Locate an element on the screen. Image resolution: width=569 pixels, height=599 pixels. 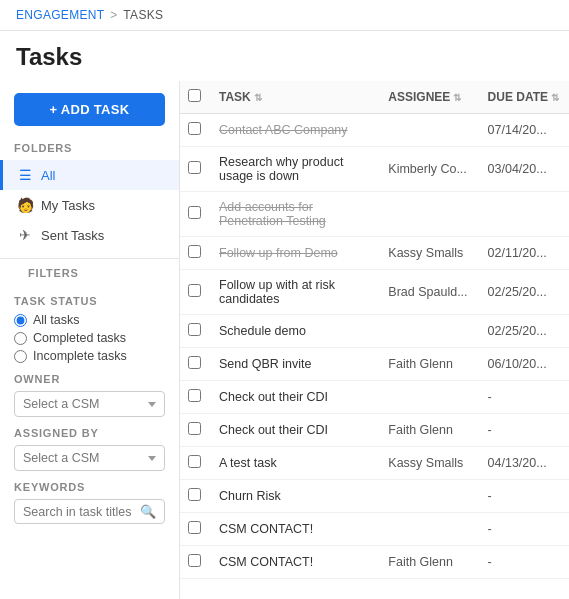
col-assignee-label: ASSIGNEE is located at coordinates (419, 97).